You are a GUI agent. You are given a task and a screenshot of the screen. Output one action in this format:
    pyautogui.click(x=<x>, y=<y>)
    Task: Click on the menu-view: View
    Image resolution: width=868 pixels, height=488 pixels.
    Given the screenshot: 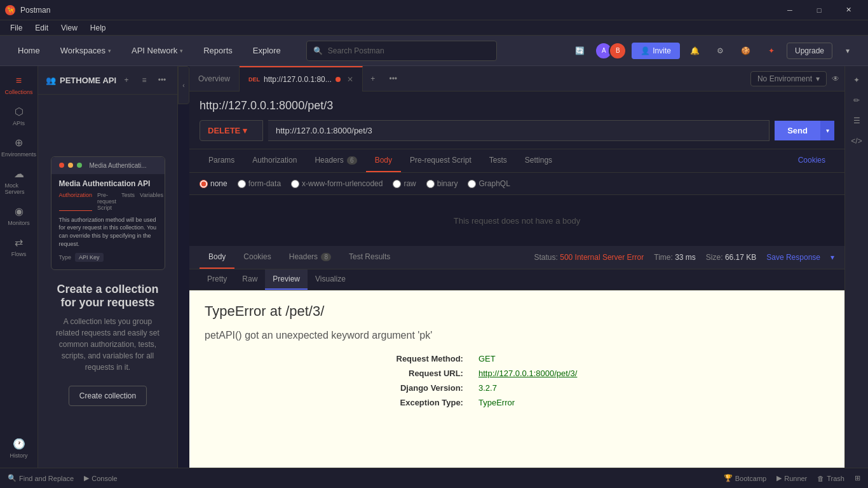 What is the action you would take?
    pyautogui.click(x=69, y=28)
    